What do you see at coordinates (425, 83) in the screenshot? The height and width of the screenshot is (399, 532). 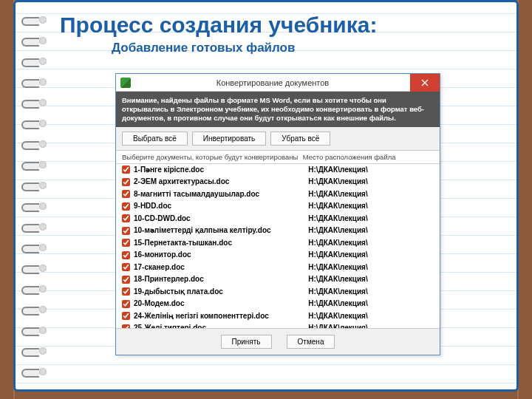 I see `close-button` at bounding box center [425, 83].